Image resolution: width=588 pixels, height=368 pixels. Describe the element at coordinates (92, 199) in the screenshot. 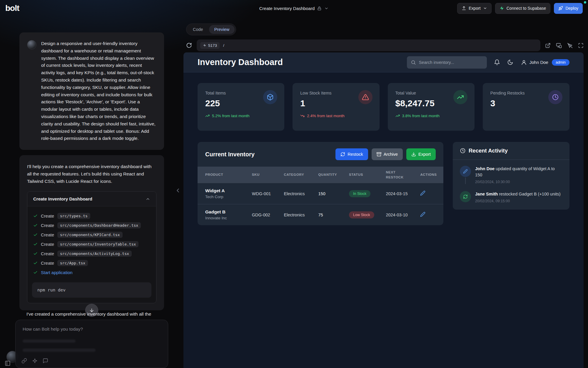

I see `artifact-header: Create Inventory Dashboard` at that location.